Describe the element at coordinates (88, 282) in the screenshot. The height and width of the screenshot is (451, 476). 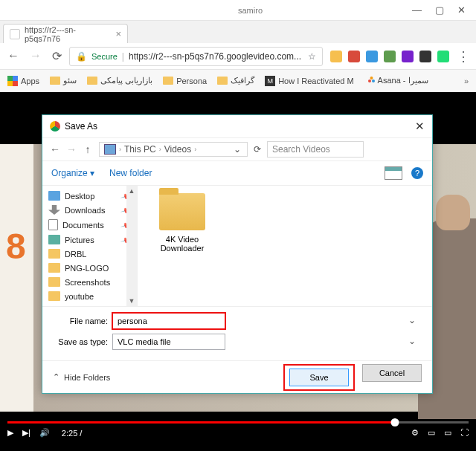
I see `sidebar-item-label: Screenshots` at that location.